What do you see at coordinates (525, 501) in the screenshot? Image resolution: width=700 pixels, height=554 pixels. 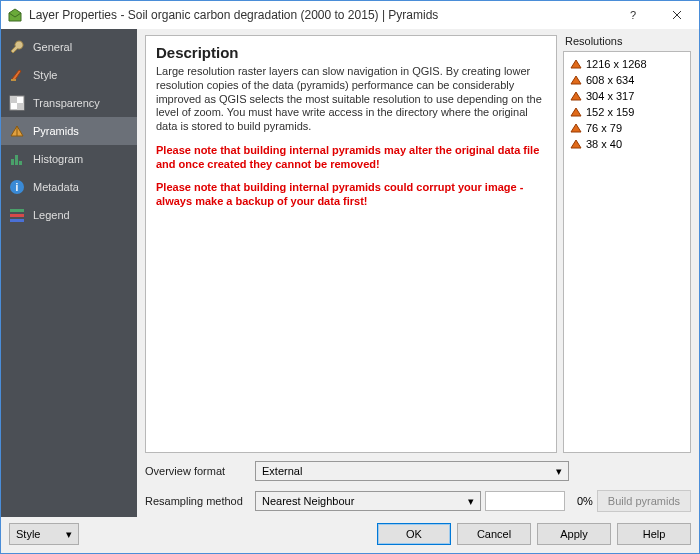 I see `build-progress` at bounding box center [525, 501].